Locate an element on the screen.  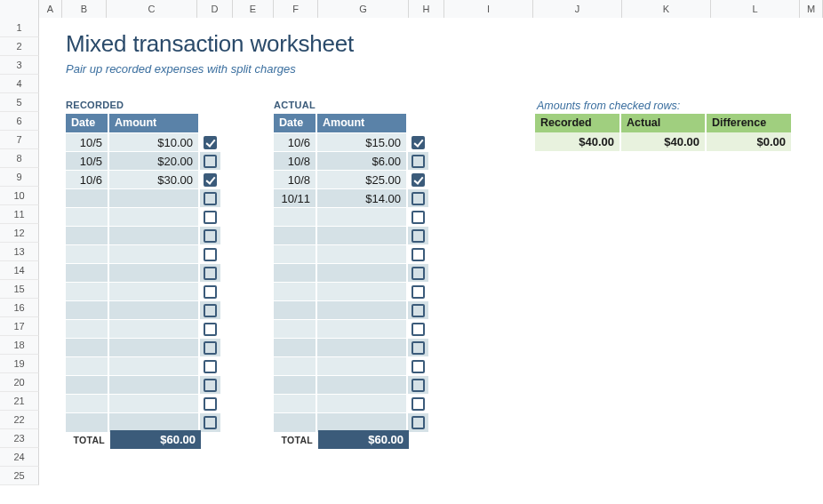
actual-date-cell: 10/11 is located at coordinates (295, 199).